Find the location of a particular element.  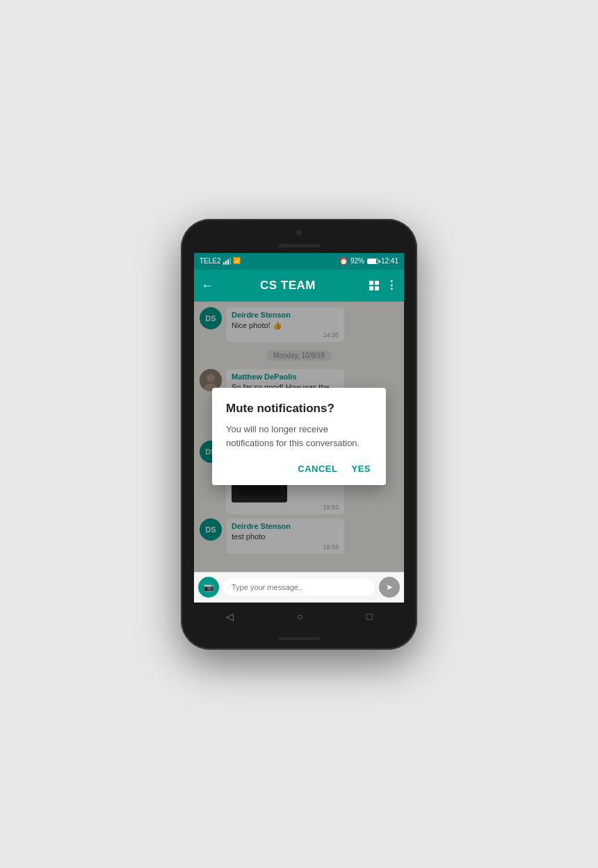

wifi-icon: 📶 is located at coordinates (236, 261).